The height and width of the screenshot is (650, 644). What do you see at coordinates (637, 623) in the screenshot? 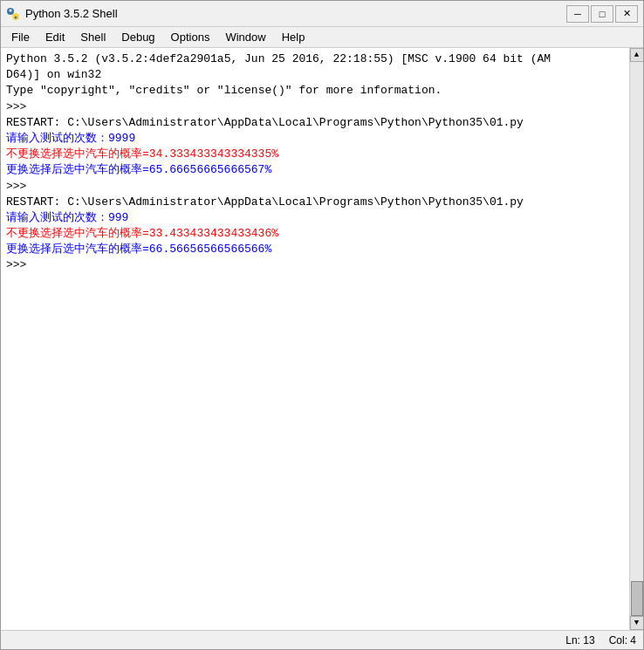
I see `scroll-down-arrow: ▼` at bounding box center [637, 623].